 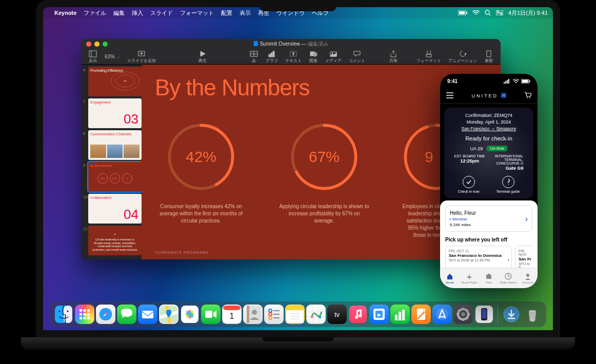 I want to click on menu-arrange: 配置, so click(x=227, y=13).